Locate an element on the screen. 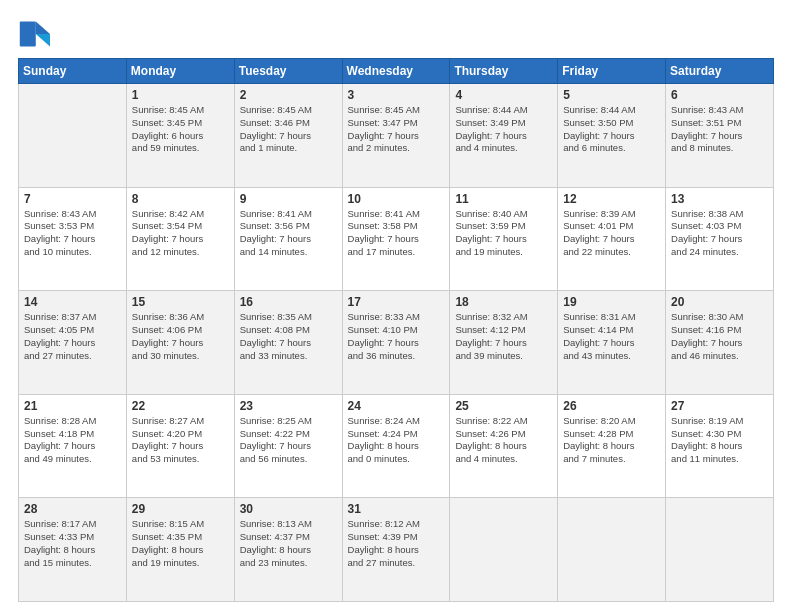 The height and width of the screenshot is (612, 792). table-row: 24Sunrise: 8:24 AMSunset: 4:24 PMDayligh… is located at coordinates (396, 446).